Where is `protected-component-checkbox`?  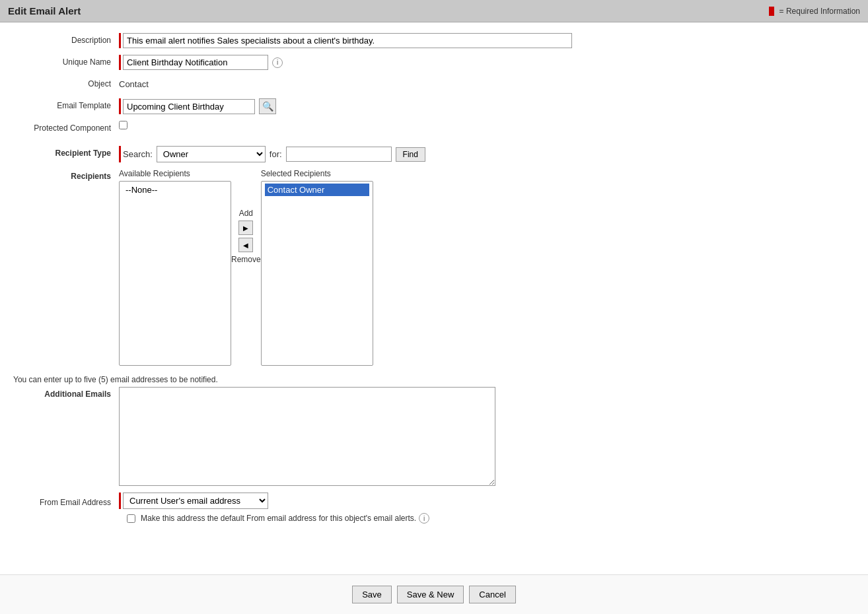 protected-component-checkbox is located at coordinates (123, 125).